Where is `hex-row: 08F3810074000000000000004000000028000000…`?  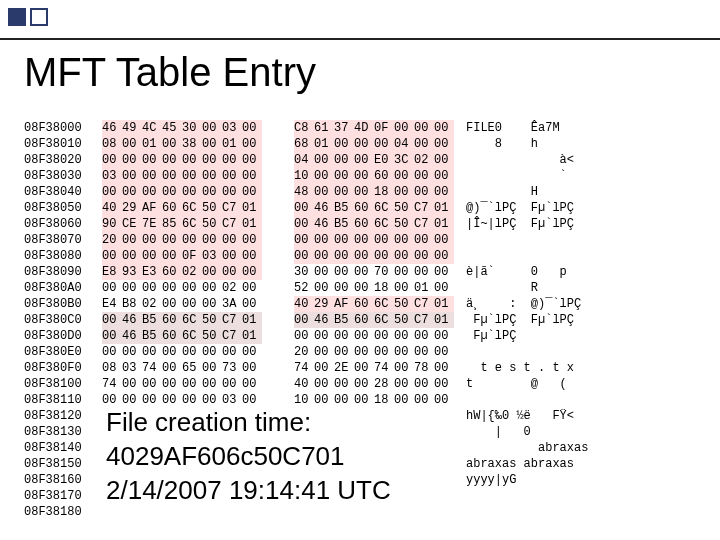 hex-row: 08F3810074000000000000004000000028000000… is located at coordinates (367, 384).